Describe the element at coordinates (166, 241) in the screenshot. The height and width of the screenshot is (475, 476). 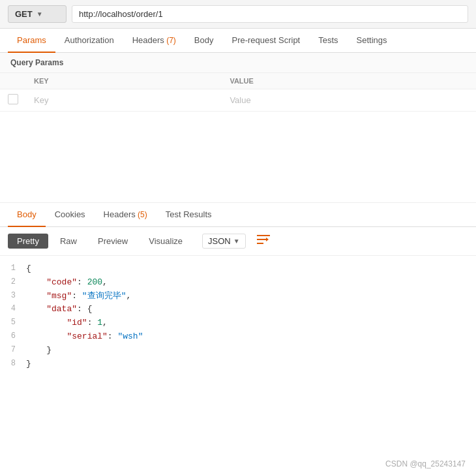
I see `subtab-visualize: Visualize` at that location.